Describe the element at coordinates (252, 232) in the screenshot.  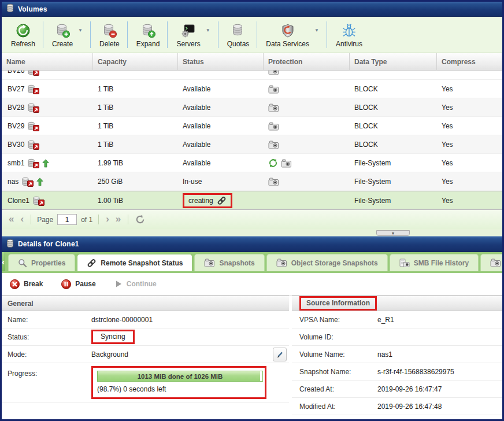
I see `splitter-strip: ▼` at that location.